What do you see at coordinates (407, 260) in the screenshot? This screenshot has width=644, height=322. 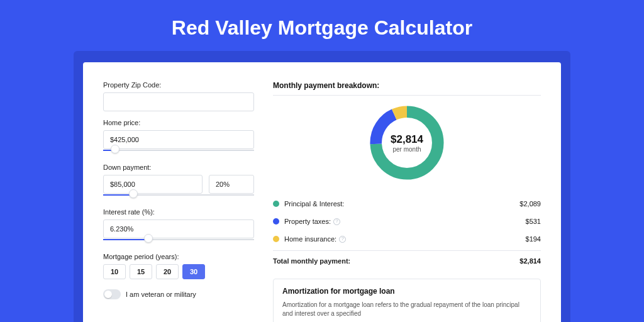 I see `total-row: Total monthly payment: $2,814` at bounding box center [407, 260].